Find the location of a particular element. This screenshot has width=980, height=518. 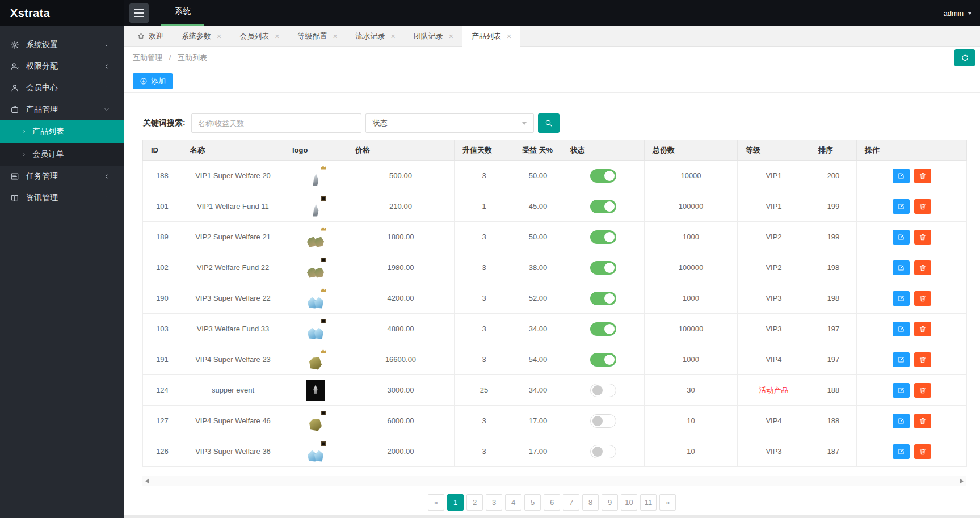

tab-label: 等级配置 is located at coordinates (312, 36).